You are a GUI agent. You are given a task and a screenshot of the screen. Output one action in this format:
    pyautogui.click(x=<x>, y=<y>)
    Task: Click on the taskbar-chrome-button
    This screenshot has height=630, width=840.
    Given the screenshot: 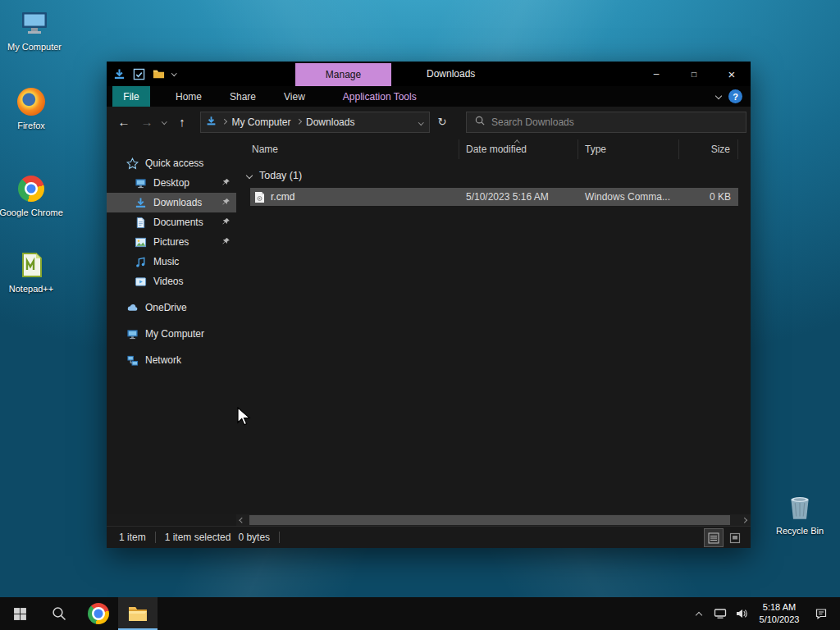 What is the action you would take?
    pyautogui.click(x=98, y=614)
    